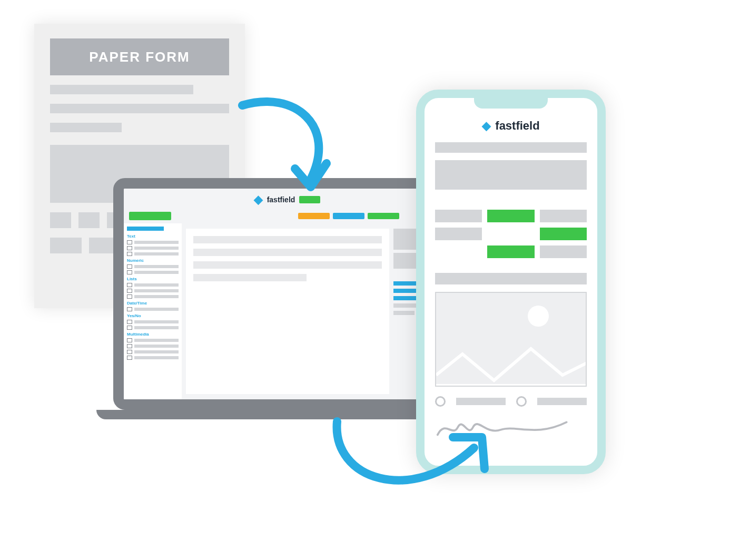  What do you see at coordinates (511, 339) in the screenshot?
I see `photo-placeholder` at bounding box center [511, 339].